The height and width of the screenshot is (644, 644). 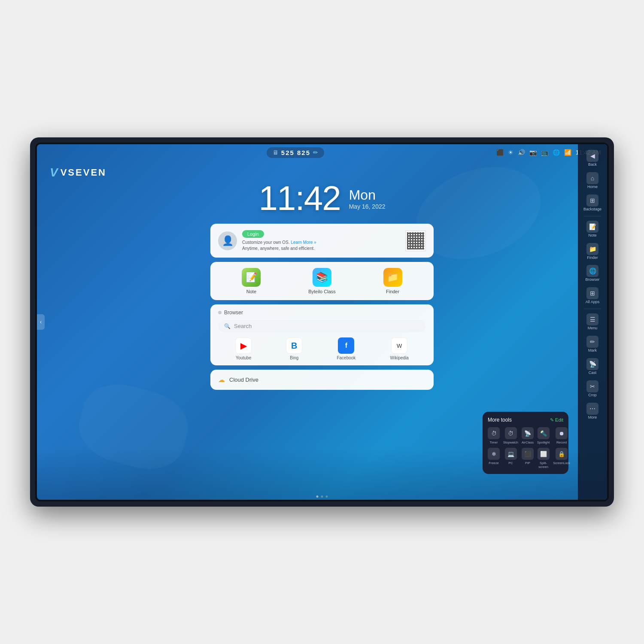 I want to click on bing-icon: B, so click(x=294, y=346).